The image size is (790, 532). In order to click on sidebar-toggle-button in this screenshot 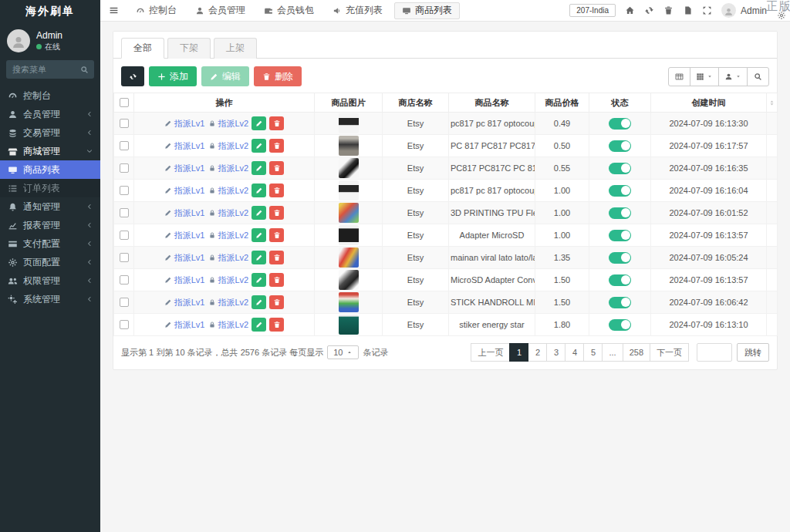, I will do `click(113, 11)`.